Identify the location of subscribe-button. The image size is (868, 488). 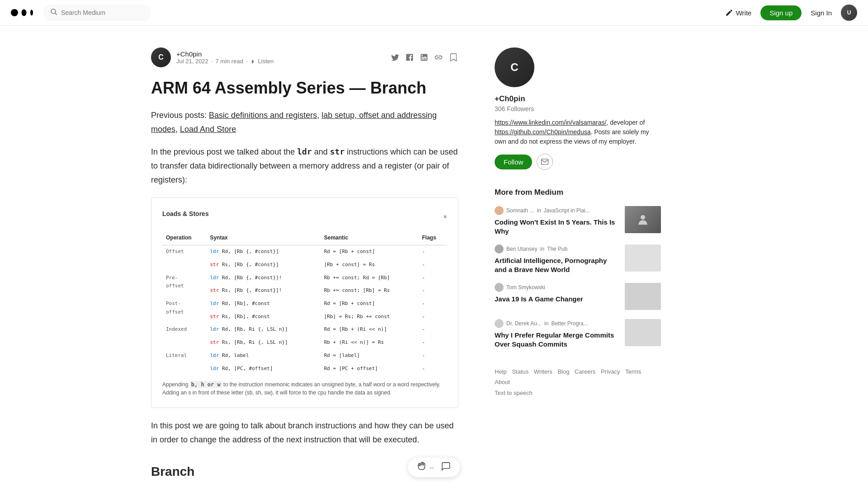
(545, 162).